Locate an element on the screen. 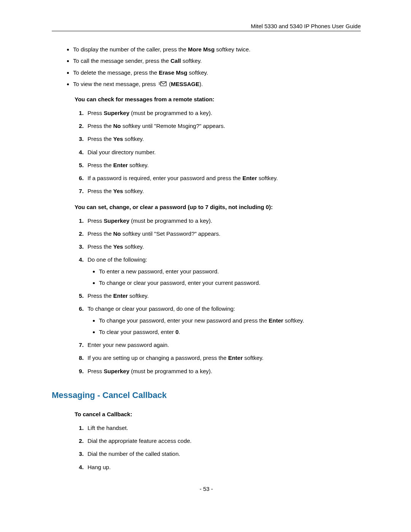  list-item: To call the message sender, press the Ca… is located at coordinates (217, 61).